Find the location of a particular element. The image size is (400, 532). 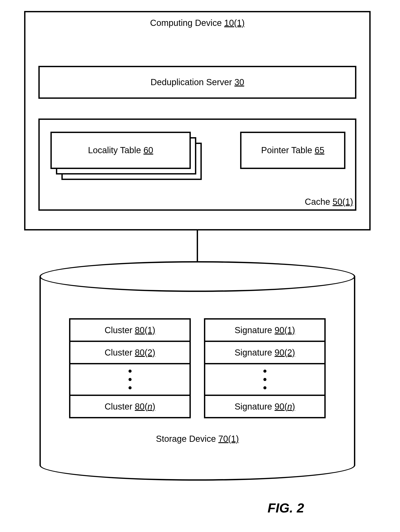

computing-device-label-text: Computing Device is located at coordinates (187, 23).